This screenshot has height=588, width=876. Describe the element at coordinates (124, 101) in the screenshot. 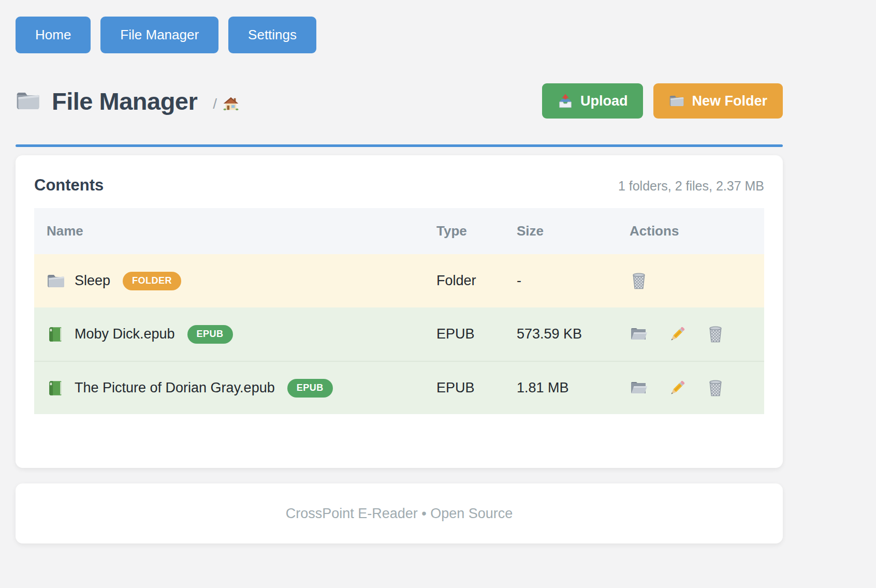

I see `page-title: File Manager` at that location.